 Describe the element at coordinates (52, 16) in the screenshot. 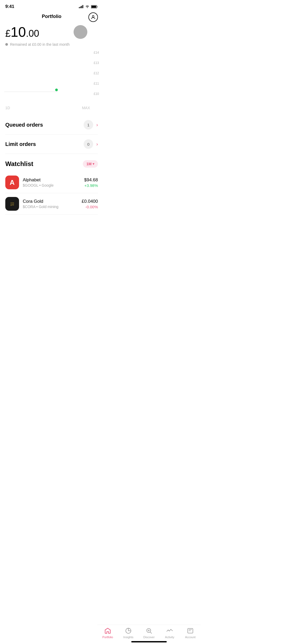

I see `page-title: Portfolio` at that location.